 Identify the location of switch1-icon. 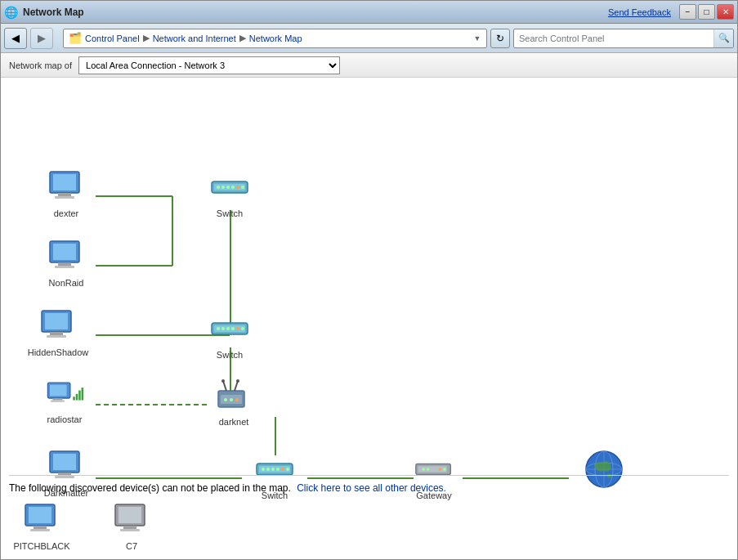
(230, 187).